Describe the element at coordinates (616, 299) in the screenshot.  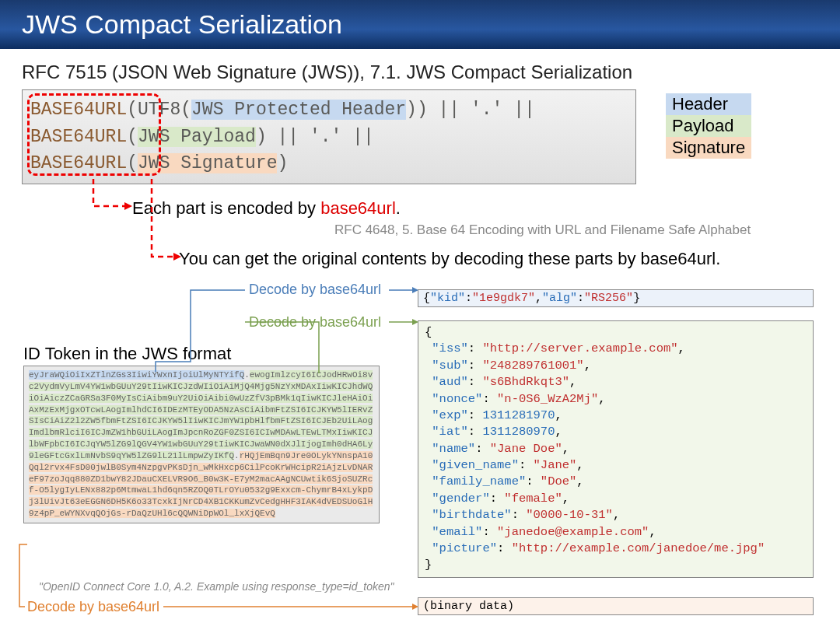
I see `decoded-header-box: {"kid":"1e9gdk7","alg":"RS256"}` at that location.